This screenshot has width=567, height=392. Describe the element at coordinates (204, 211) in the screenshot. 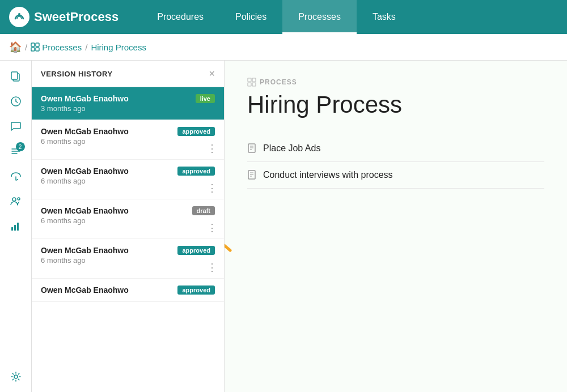

I see `status-badge-draft-4: draft` at that location.